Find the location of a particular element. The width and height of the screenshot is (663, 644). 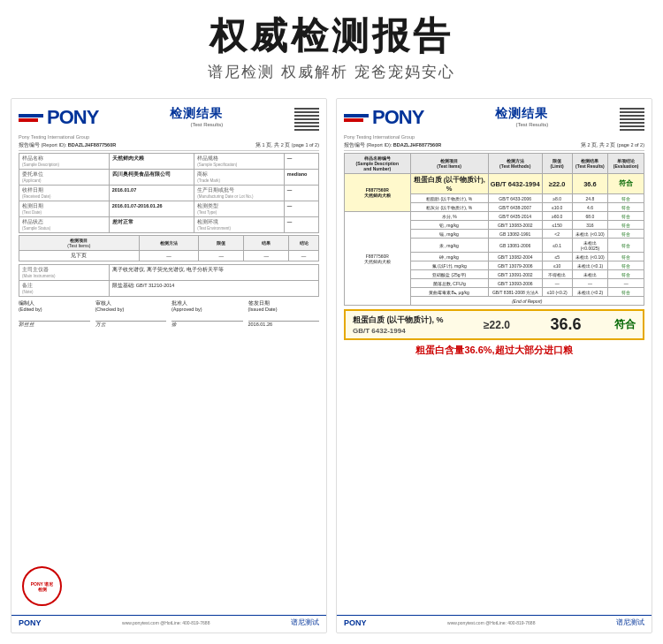

report1-info-table: 样品名称(Sample Description) 天然鲜肉犬粮 样品规格(Sam… is located at coordinates (169, 193).